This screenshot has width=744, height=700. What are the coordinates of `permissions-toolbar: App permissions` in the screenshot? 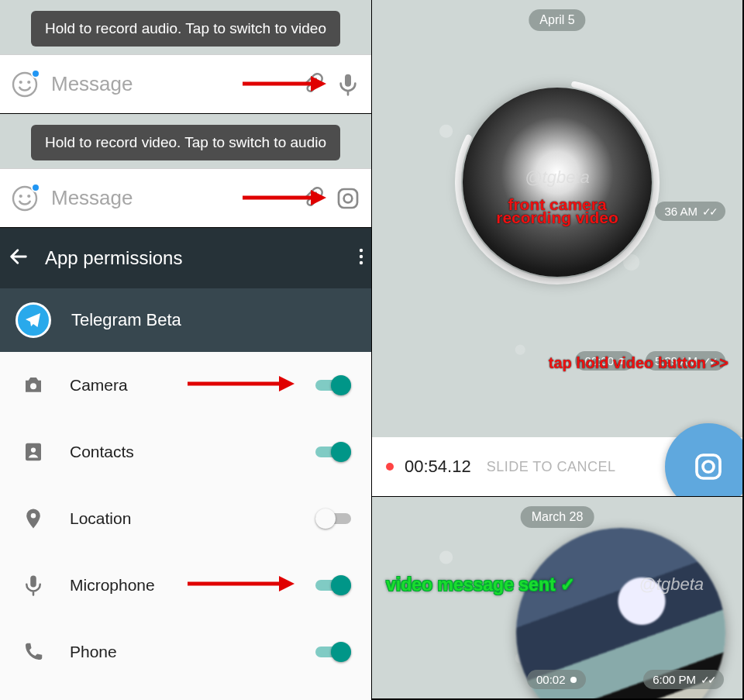 It's located at (186, 258).